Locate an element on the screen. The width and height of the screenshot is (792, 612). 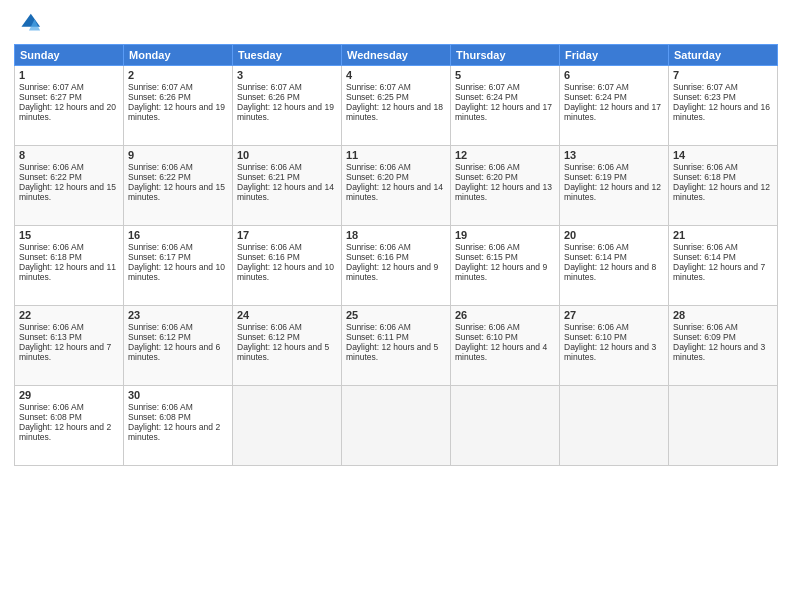
calendar-row: 8 Sunrise: 6:06 AM Sunset: 6:22 PM Dayli… is located at coordinates (396, 186).